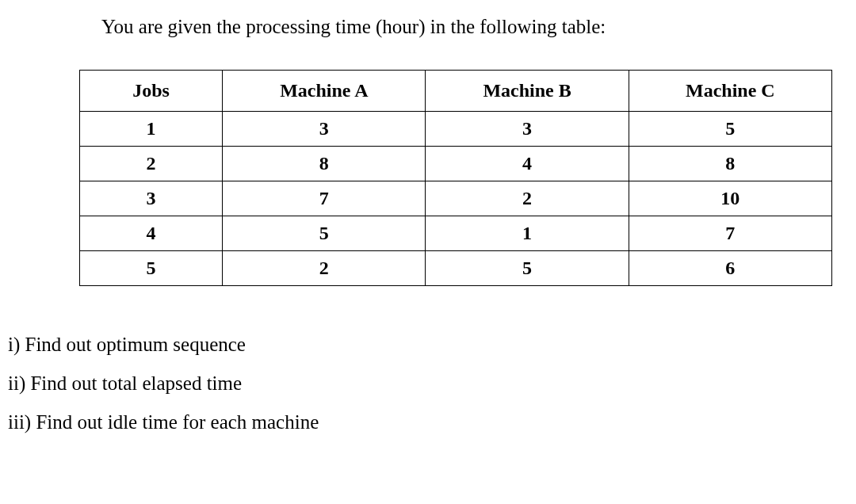 The height and width of the screenshot is (504, 856). Describe the element at coordinates (730, 234) in the screenshot. I see `cell-machine-c: 7` at that location.